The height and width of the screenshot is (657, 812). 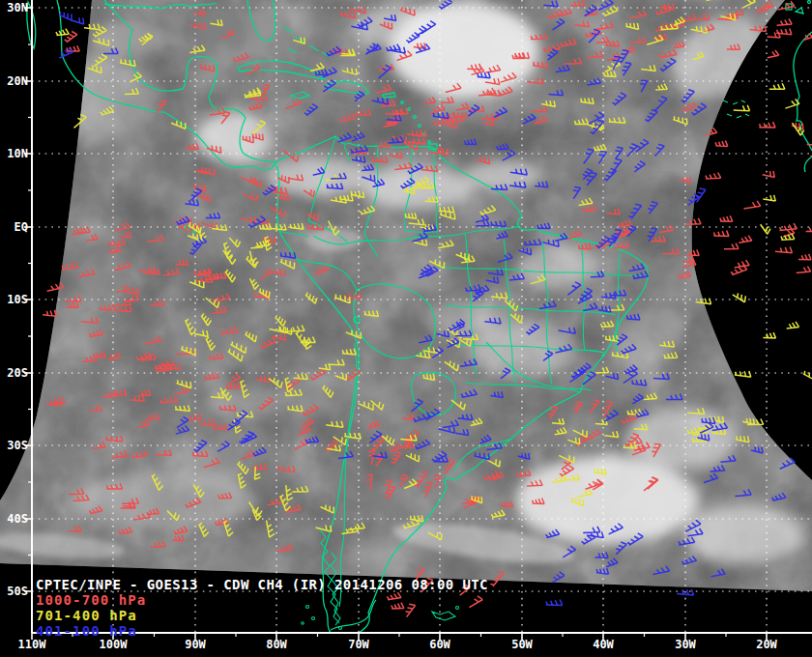 What do you see at coordinates (685, 645) in the screenshot?
I see `lon-label-30W: 30W` at bounding box center [685, 645].